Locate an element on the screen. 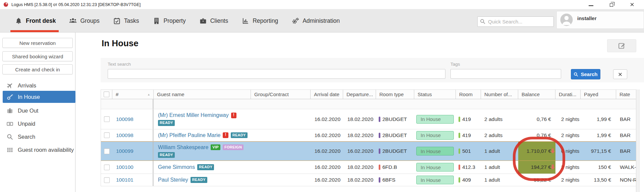  nav-item-administration: Administration is located at coordinates (316, 21).